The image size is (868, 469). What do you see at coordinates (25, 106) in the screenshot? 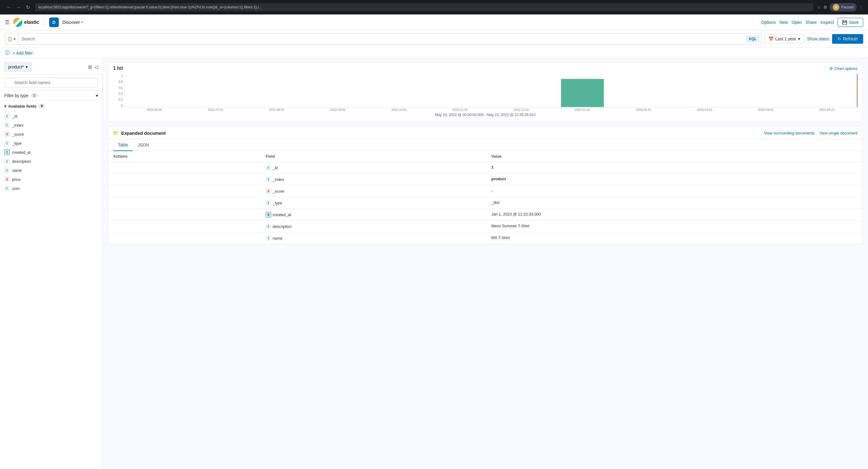
I see `available-fields-label: ▾ Available fields 9` at bounding box center [25, 106].